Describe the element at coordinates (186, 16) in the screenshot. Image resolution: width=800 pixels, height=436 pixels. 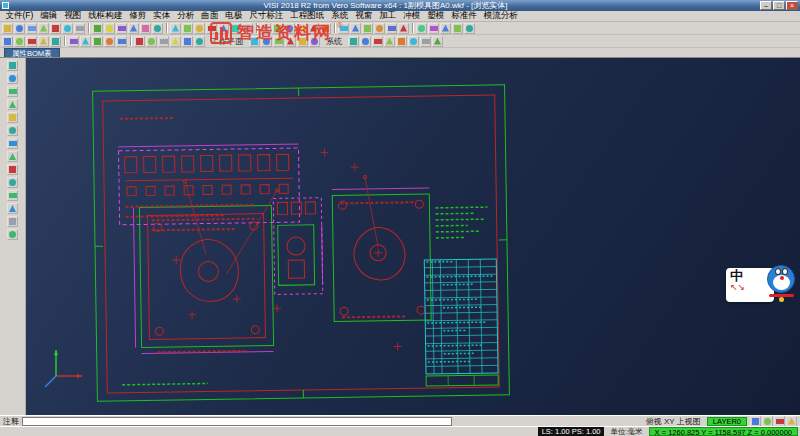
I see `menu-item: 分析` at that location.